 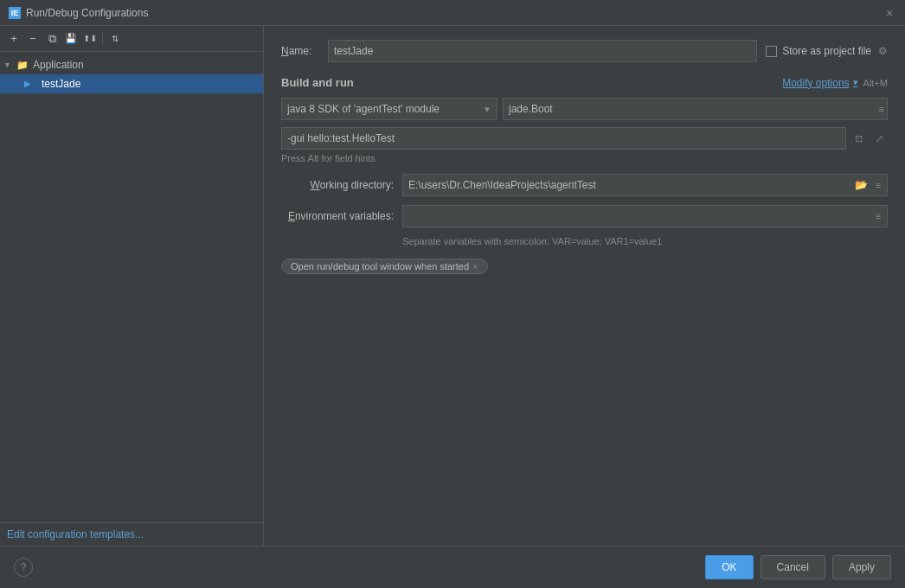 What do you see at coordinates (61, 84) in the screenshot?
I see `testjade-label: testJade` at bounding box center [61, 84].